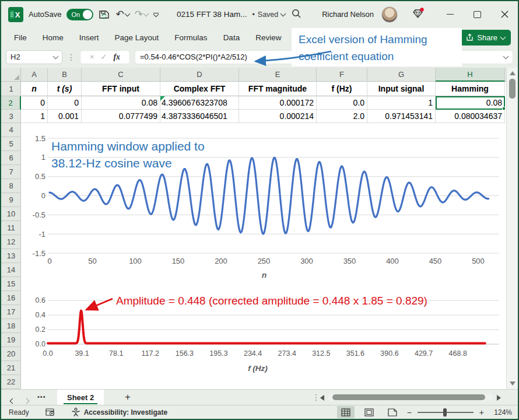 This screenshot has height=420, width=519. What do you see at coordinates (104, 57) in the screenshot?
I see `enter-icon: ✓` at bounding box center [104, 57].